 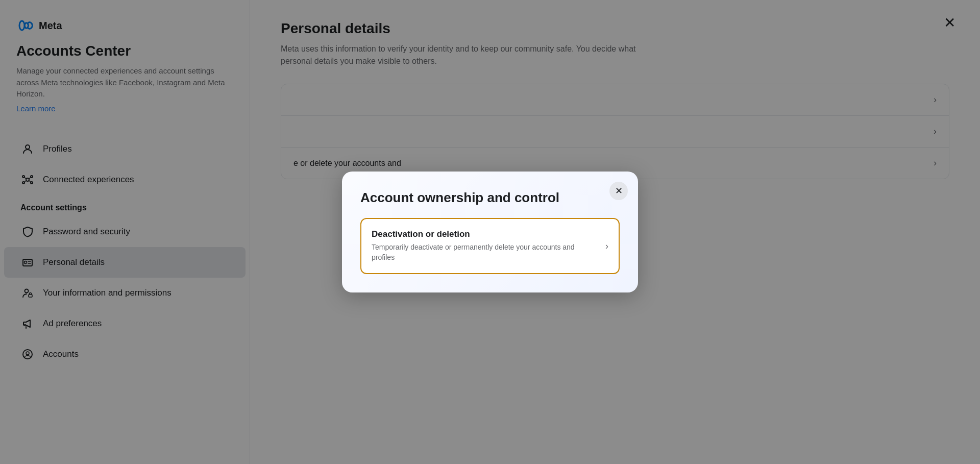 I want to click on modal-option-chevron: ›, so click(x=607, y=246).